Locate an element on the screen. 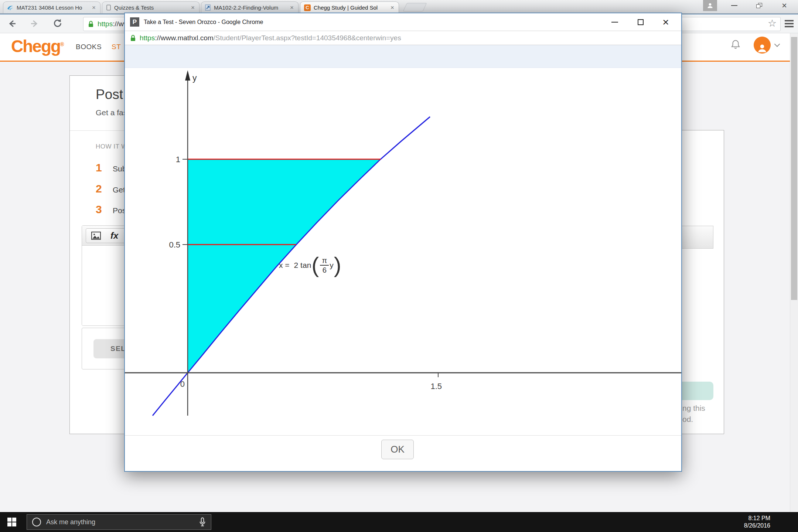 The width and height of the screenshot is (798, 532). back-button is located at coordinates (12, 24).